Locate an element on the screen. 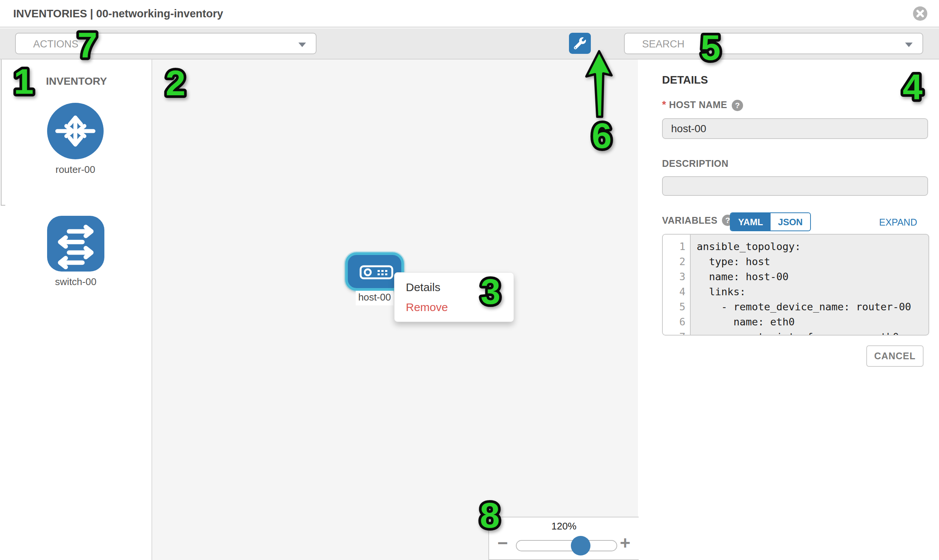 Image resolution: width=939 pixels, height=560 pixels. code-line: name: host-00 is located at coordinates (813, 277).